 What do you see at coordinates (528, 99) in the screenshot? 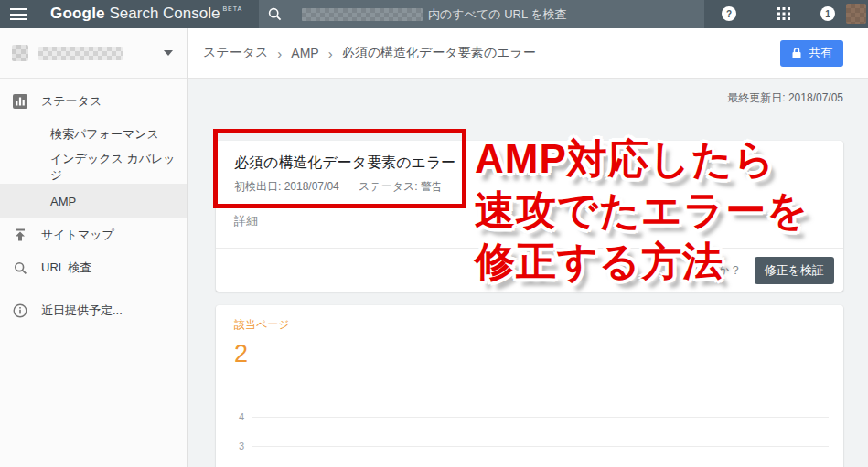
I see `last-updated-text: 最終更新日: 2018/07/05` at bounding box center [528, 99].